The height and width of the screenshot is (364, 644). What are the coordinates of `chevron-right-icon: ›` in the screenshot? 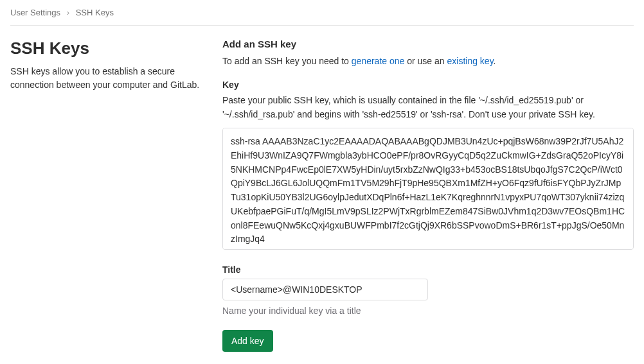 It's located at (68, 13).